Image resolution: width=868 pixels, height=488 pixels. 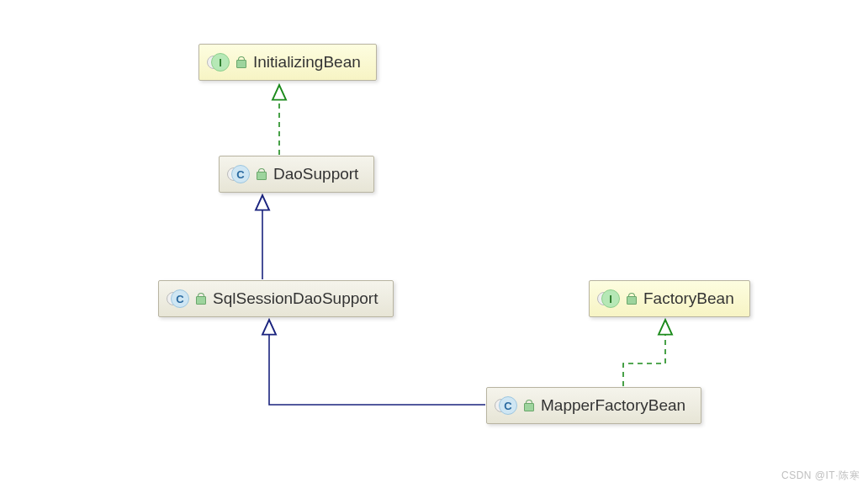 I want to click on node-daoSupport: C DaoSupport, so click(x=296, y=174).